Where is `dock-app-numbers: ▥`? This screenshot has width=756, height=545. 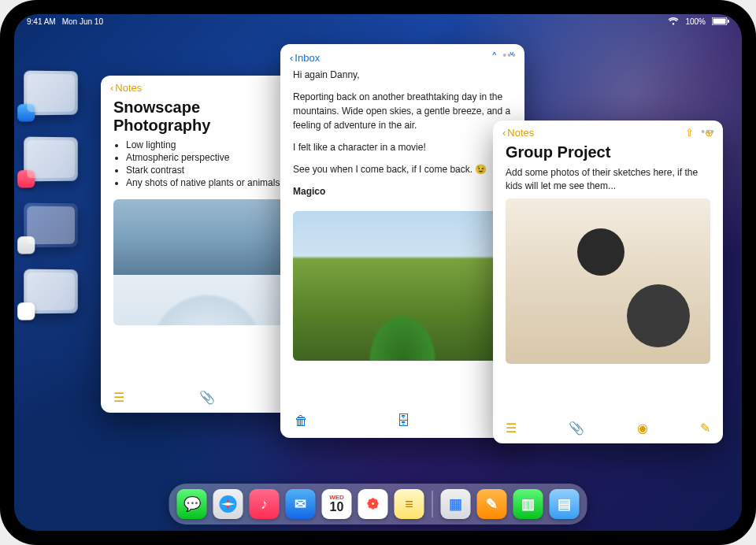 dock-app-numbers: ▥ is located at coordinates (528, 504).